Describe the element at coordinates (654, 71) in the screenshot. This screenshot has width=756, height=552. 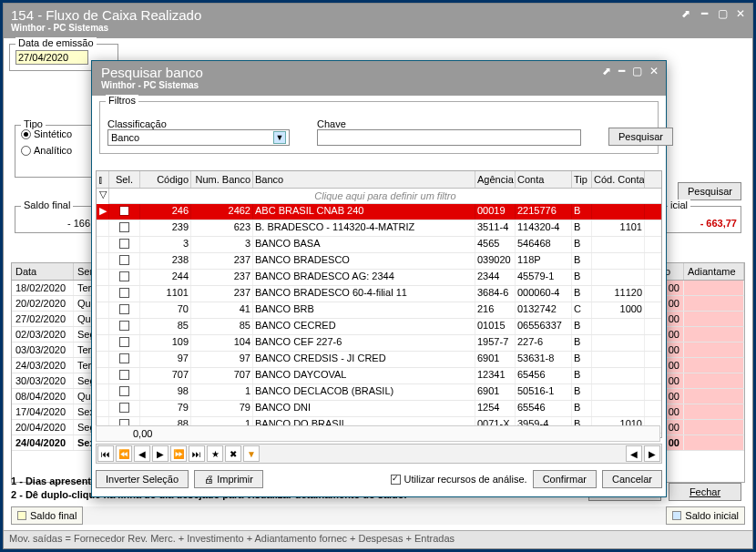
I see `modal-close-icon: ✕` at that location.